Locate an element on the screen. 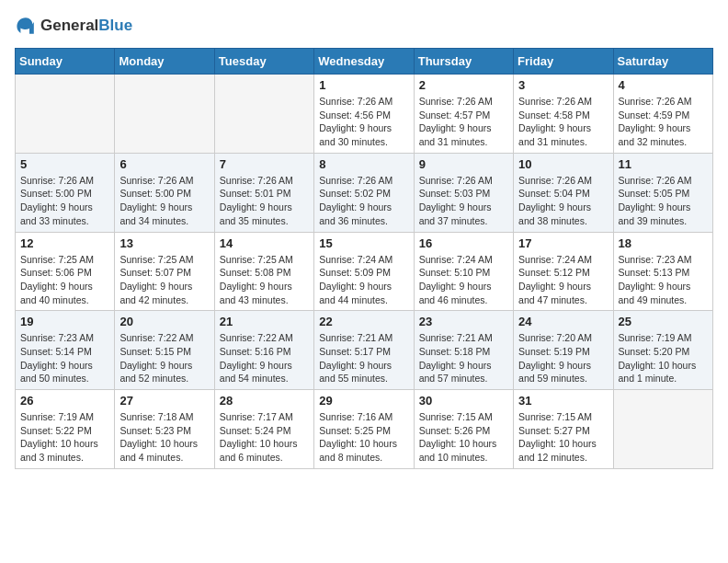  day-number: 4 is located at coordinates (664, 85).